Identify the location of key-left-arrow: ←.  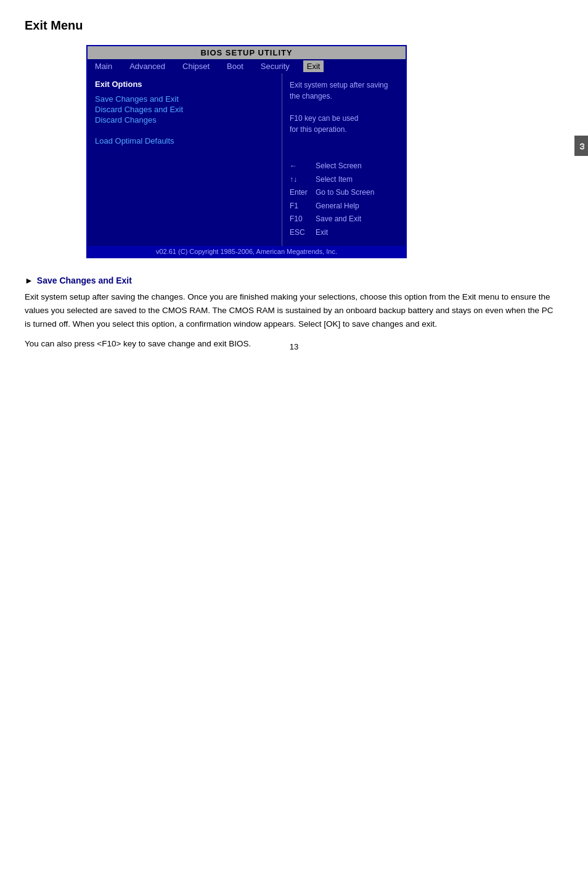
(301, 166).